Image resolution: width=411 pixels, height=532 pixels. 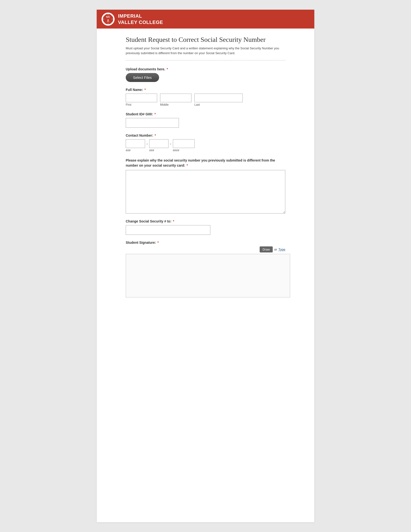 What do you see at coordinates (276, 249) in the screenshot?
I see `or-text: or` at bounding box center [276, 249].